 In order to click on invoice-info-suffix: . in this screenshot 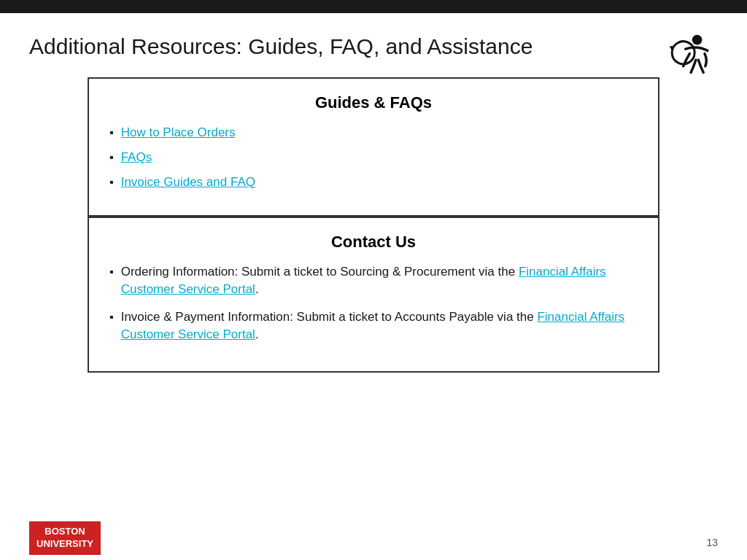, I will do `click(257, 334)`.